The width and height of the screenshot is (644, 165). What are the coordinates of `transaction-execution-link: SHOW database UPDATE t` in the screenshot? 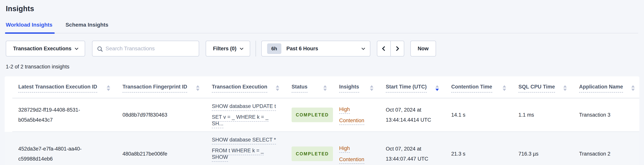 It's located at (244, 107).